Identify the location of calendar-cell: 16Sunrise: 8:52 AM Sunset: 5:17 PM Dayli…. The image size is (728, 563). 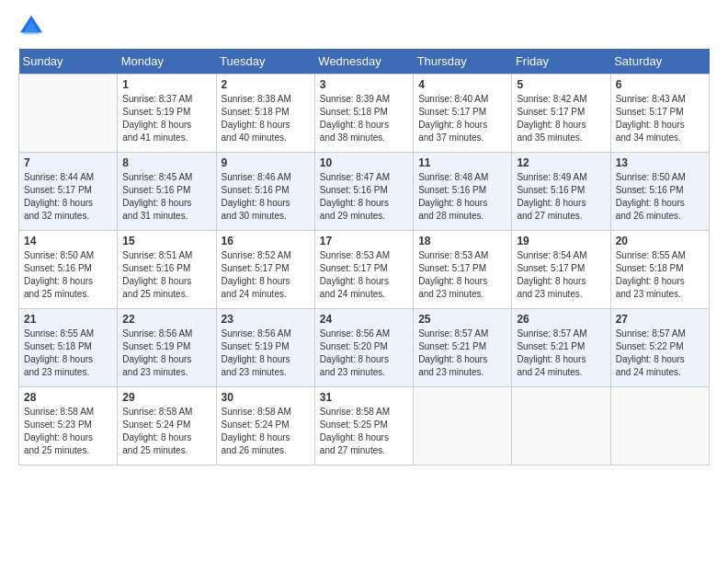
(265, 270).